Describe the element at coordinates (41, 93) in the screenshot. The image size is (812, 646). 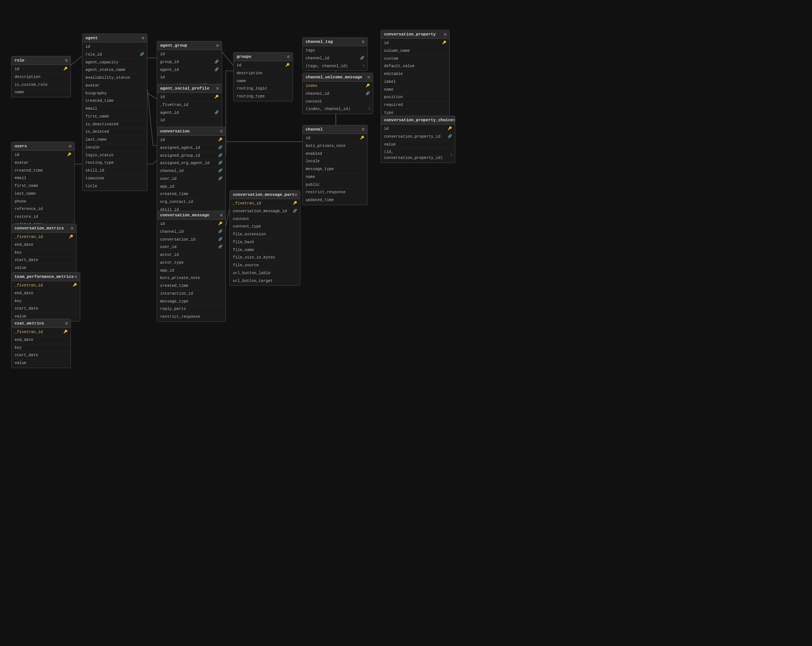
I see `field-name-role-3: name` at that location.